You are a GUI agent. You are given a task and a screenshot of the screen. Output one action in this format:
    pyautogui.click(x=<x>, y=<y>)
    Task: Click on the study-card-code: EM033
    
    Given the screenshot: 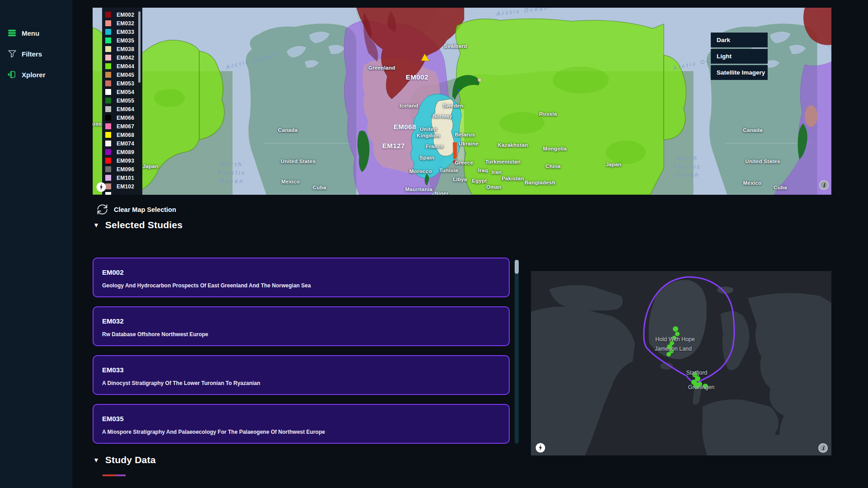 What is the action you would take?
    pyautogui.click(x=301, y=370)
    